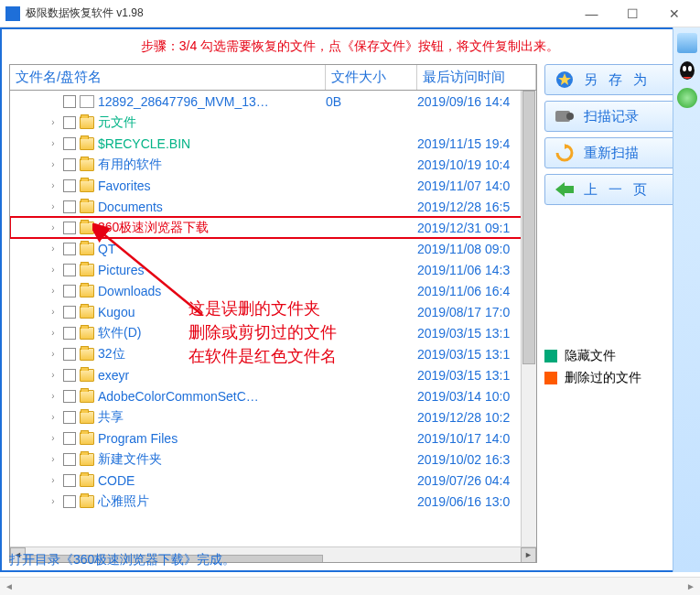  What do you see at coordinates (273, 269) in the screenshot?
I see `table-row: ›Pictures2019/11/06 14:3` at bounding box center [273, 269].